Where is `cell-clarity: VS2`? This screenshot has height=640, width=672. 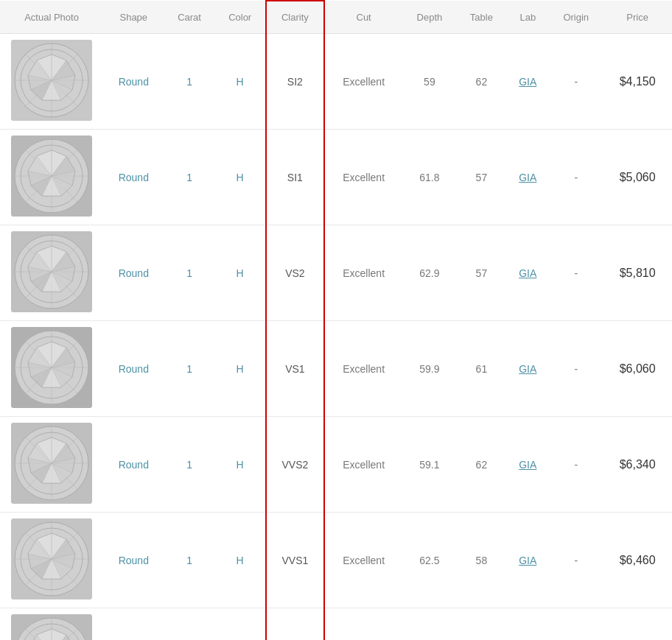 cell-clarity: VS2 is located at coordinates (295, 273).